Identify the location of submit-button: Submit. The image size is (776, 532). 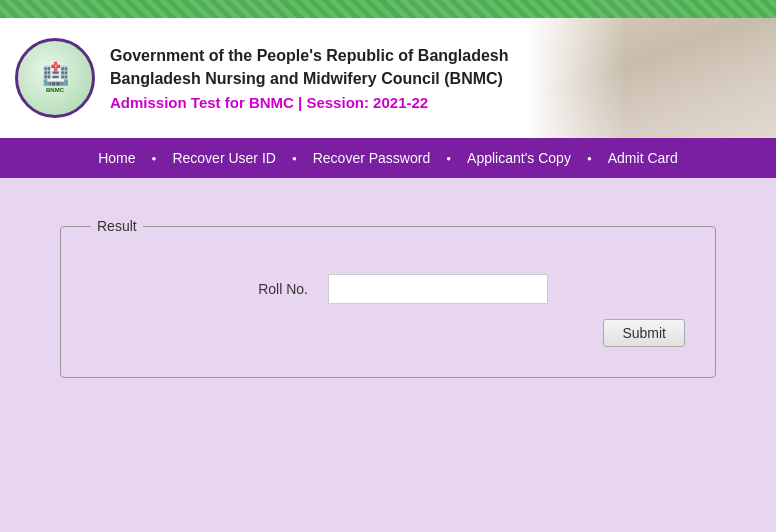
(644, 333).